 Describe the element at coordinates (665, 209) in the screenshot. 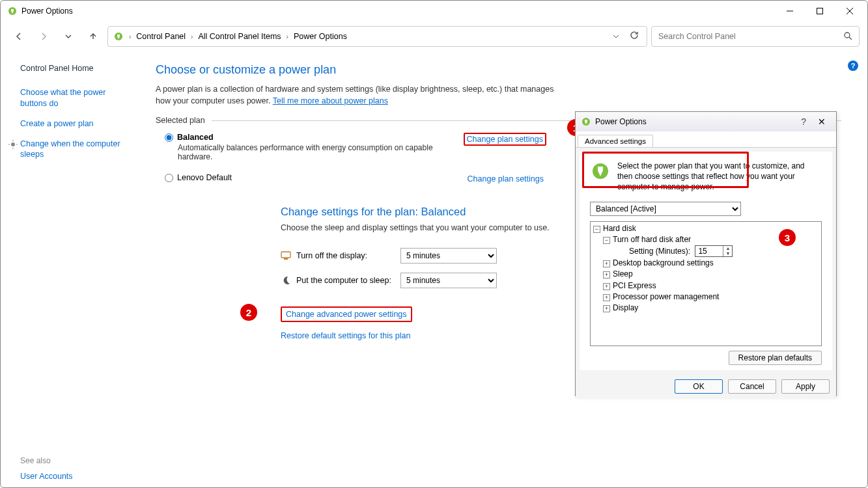

I see `plan-dropdown: Balanced [Active]` at that location.